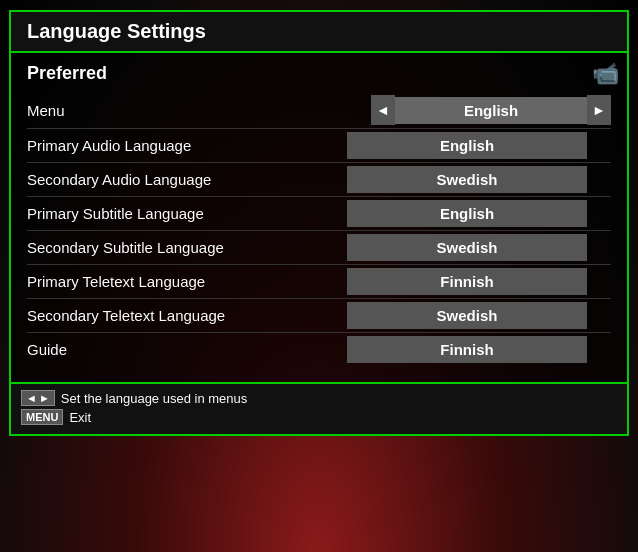  What do you see at coordinates (319, 282) in the screenshot?
I see `settings-row-primary-teletext: Primary Teletext LanguageFinnish` at bounding box center [319, 282].